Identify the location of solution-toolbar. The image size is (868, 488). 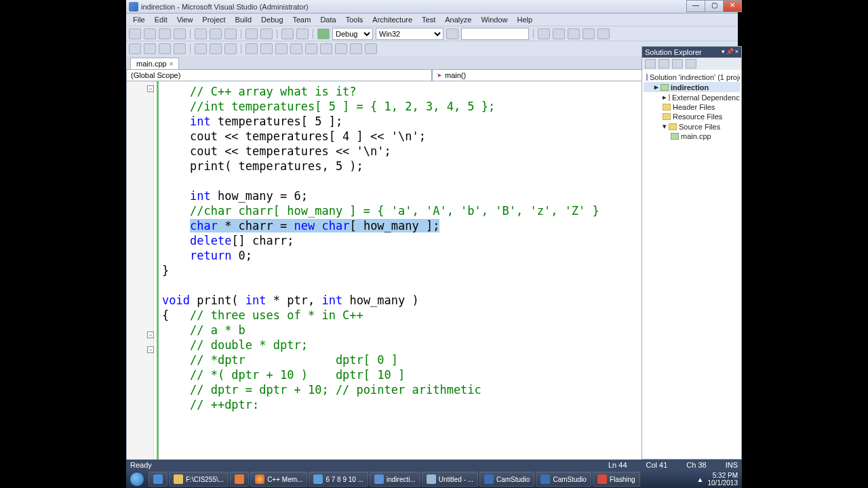
(692, 64).